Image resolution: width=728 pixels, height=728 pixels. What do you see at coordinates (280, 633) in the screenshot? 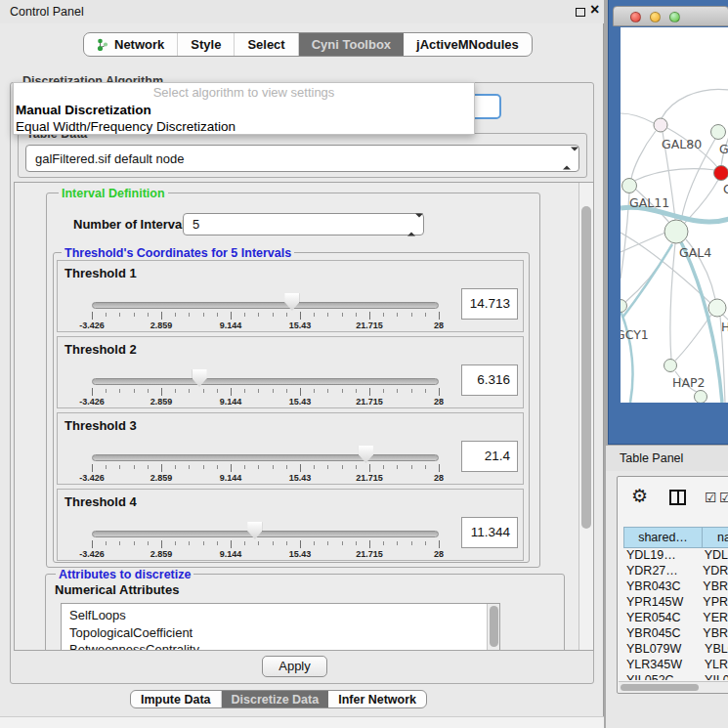
I see `attribute-item-topologicalcoefficient: TopologicalCoefficient` at bounding box center [280, 633].